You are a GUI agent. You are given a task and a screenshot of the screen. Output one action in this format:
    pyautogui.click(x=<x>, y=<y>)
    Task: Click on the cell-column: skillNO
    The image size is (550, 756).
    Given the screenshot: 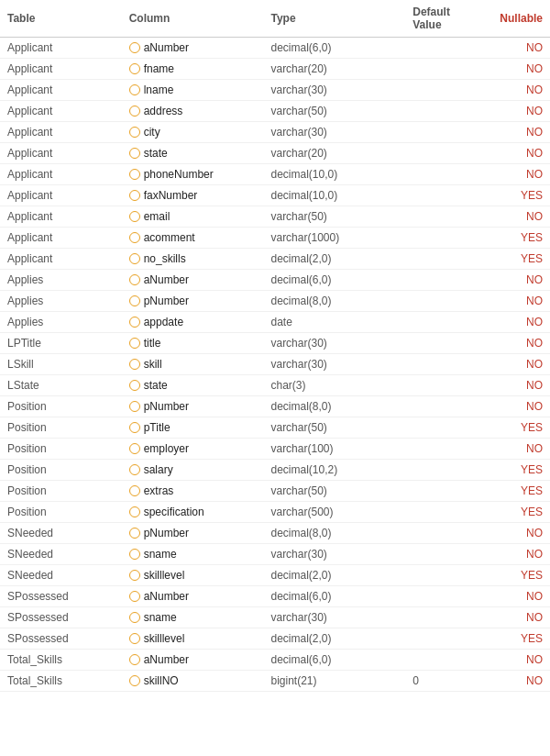 What is the action you would take?
    pyautogui.click(x=192, y=681)
    